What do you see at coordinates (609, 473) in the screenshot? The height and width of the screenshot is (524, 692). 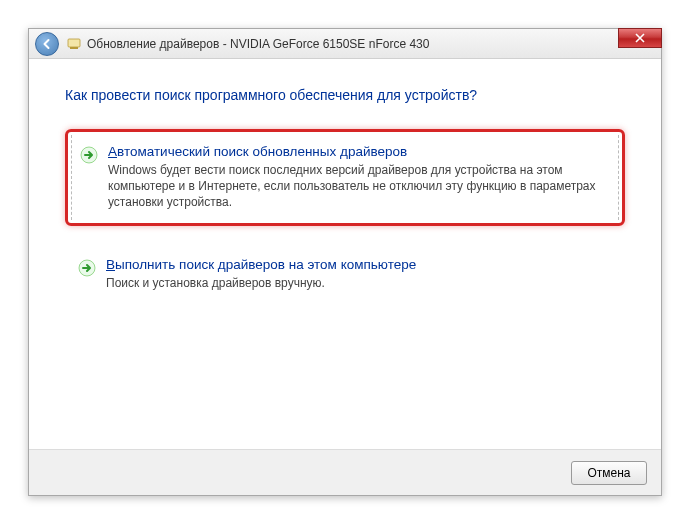 I see `cancel-button: Отмена` at bounding box center [609, 473].